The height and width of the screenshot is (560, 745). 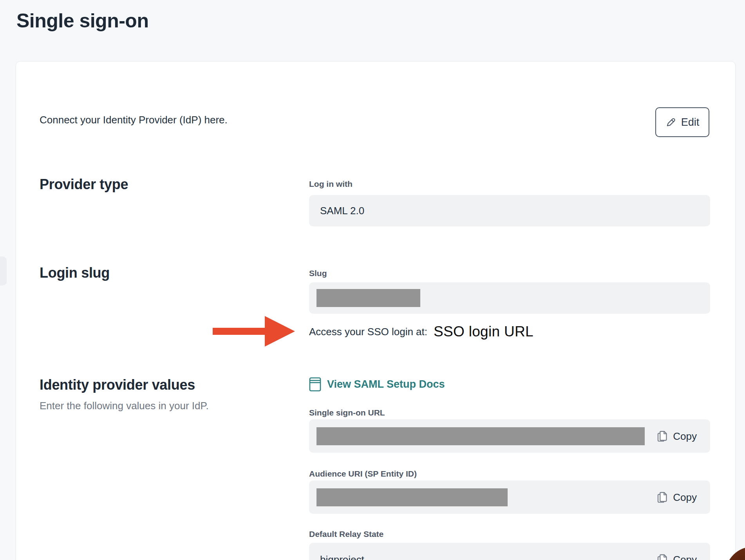 What do you see at coordinates (677, 557) in the screenshot?
I see `copy-relay-state-button: Copy` at bounding box center [677, 557].